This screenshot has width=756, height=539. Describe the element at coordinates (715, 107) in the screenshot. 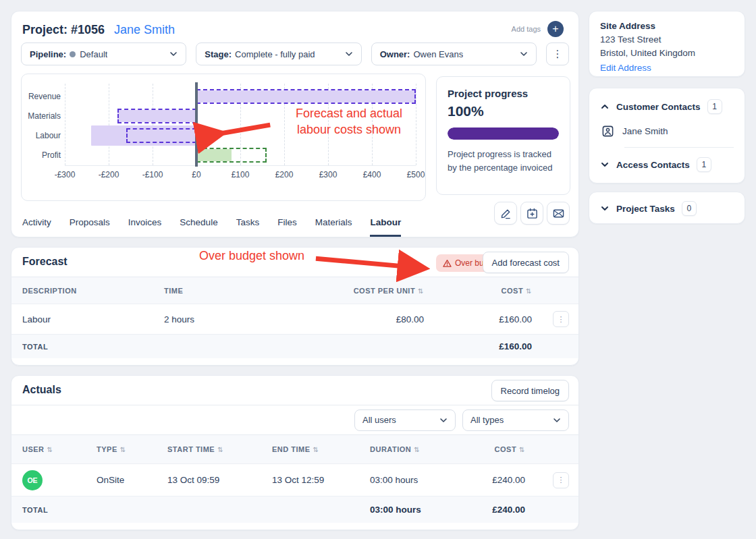

I see `customer-contacts-count: 1` at that location.